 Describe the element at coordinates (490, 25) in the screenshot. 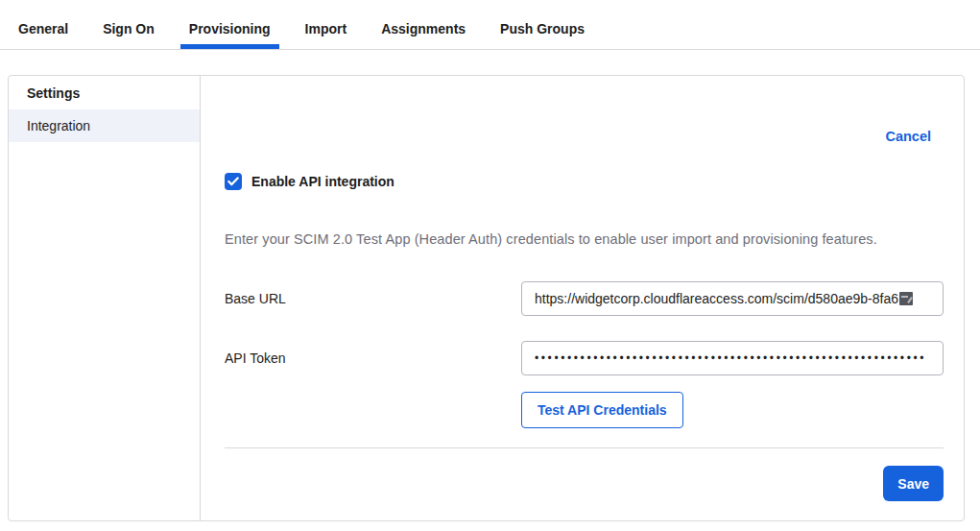

I see `app-tabbar: General Sign On Provisioning Import Assi…` at that location.